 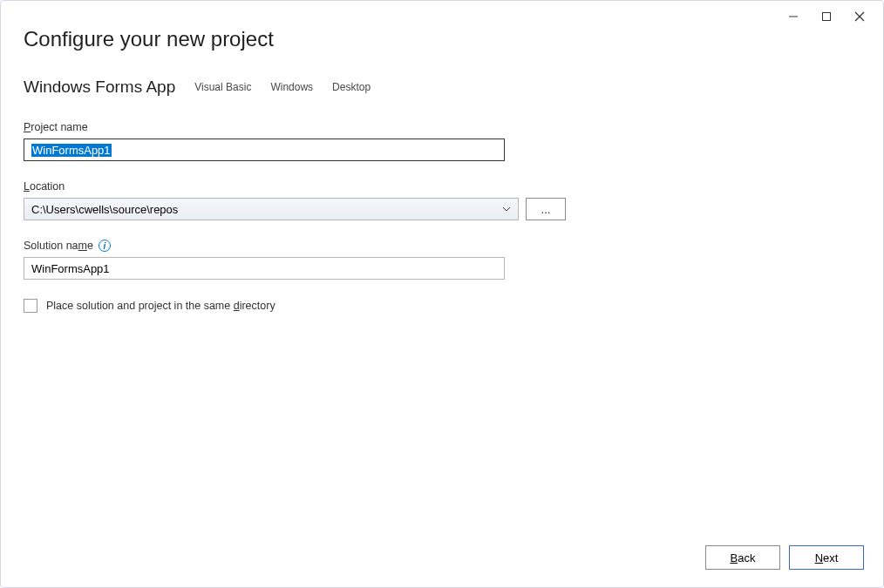 I want to click on titlebar, so click(x=830, y=15).